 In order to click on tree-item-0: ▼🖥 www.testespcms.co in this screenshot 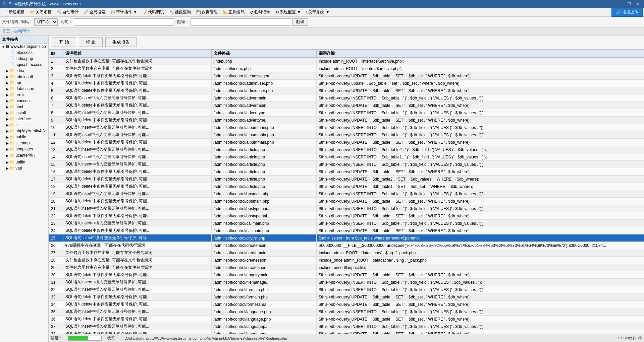, I will do `click(24, 47)`.